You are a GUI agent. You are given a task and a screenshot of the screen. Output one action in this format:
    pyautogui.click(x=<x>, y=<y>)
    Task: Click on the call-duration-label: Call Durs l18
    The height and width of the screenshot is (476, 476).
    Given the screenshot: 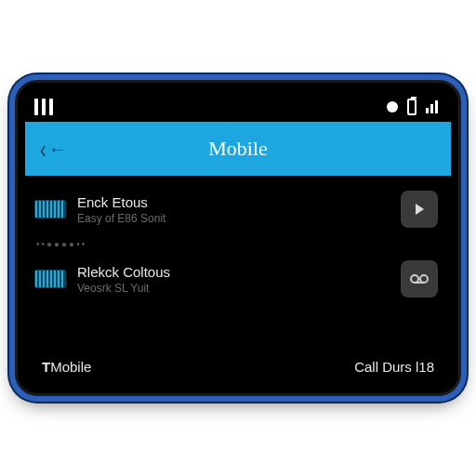 What is the action you would take?
    pyautogui.click(x=394, y=366)
    